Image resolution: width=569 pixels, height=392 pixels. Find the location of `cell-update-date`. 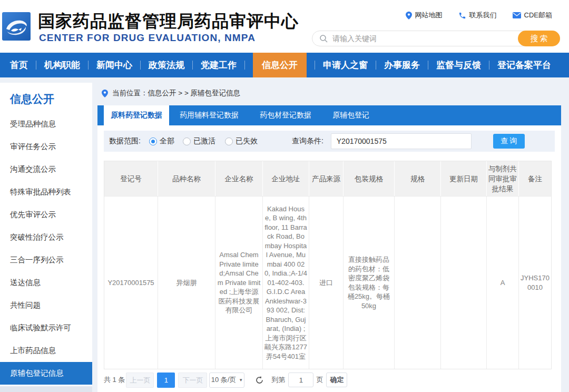

cell-update-date is located at coordinates (464, 282).